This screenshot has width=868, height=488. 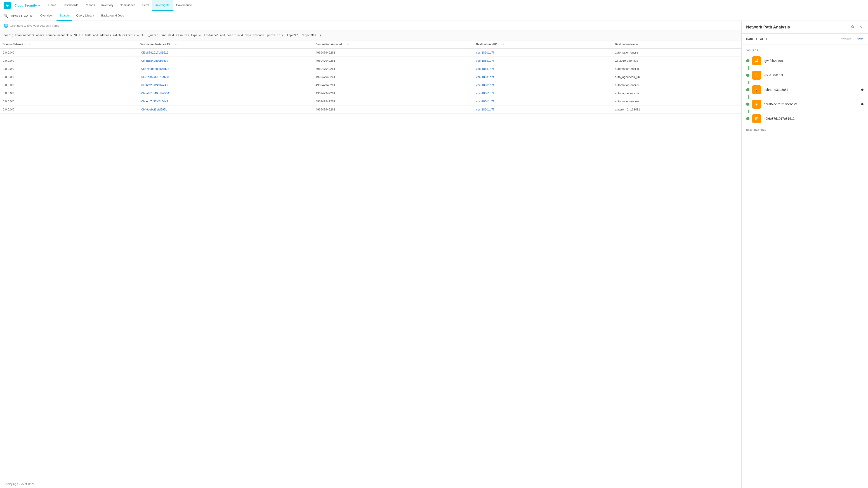 I want to click on search-name-placeholder: Click here to give your search a name, so click(x=35, y=26).